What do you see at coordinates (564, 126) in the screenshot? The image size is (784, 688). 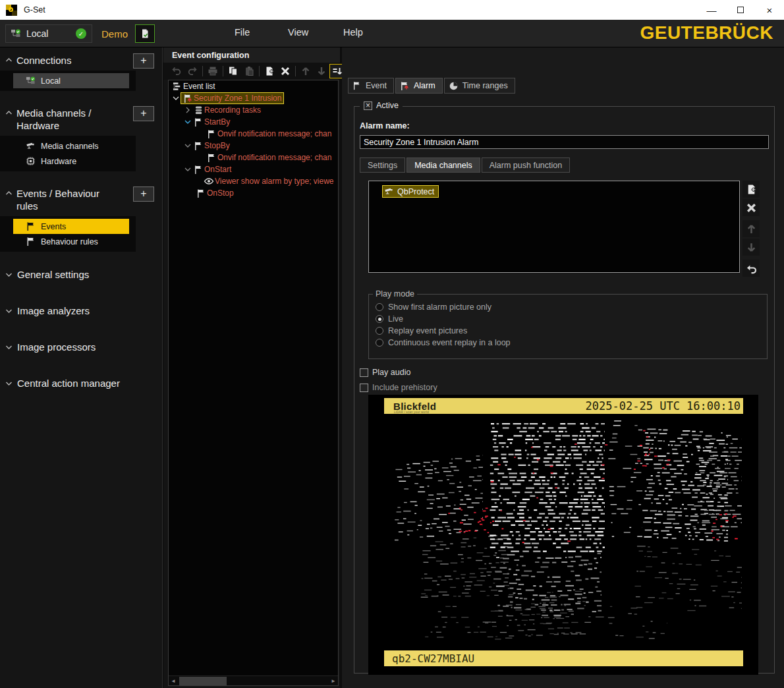 I see `alarm-name-label: Alarm name:` at bounding box center [564, 126].